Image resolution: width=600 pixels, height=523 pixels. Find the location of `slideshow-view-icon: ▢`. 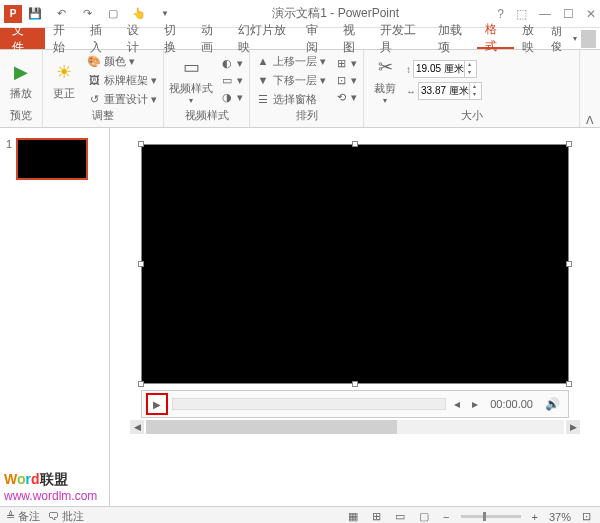

slideshow-view-icon: ▢ is located at coordinates (424, 516).